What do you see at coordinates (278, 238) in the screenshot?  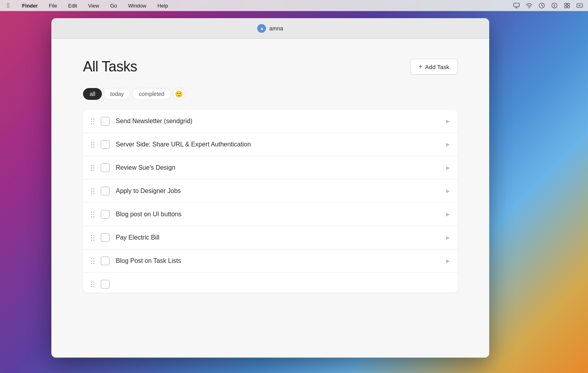 I see `task-label-6: Pay Electric Bill` at bounding box center [278, 238].